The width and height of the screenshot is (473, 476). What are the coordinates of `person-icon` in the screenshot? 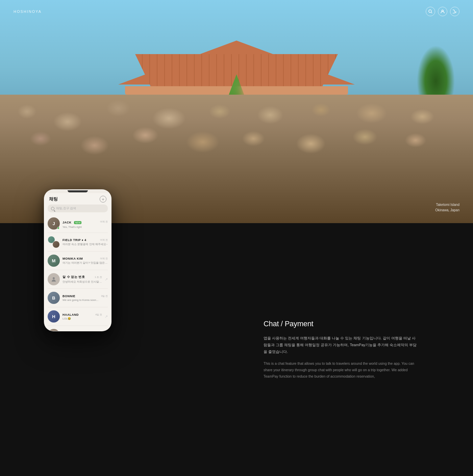 It's located at (443, 11).